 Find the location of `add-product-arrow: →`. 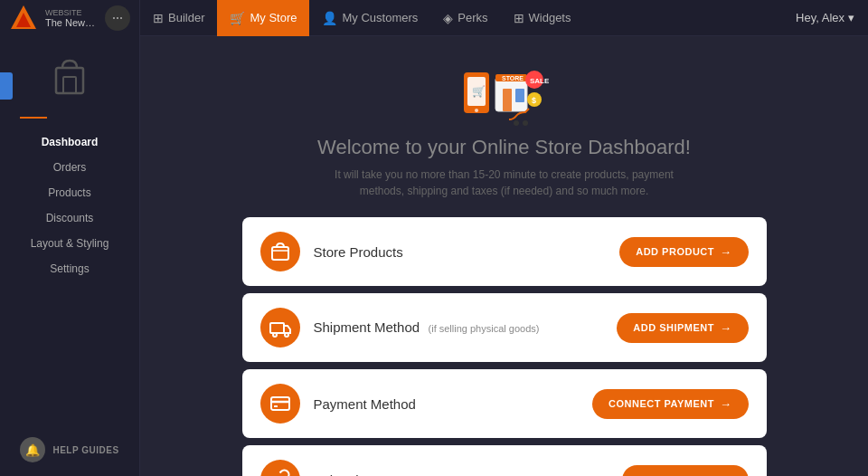

add-product-arrow: → is located at coordinates (726, 252).